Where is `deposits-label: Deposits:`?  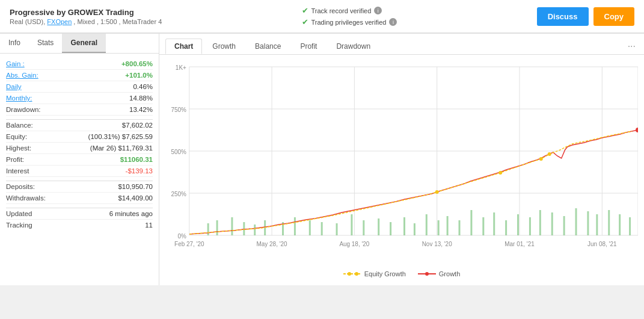
deposits-label: Deposits: is located at coordinates (20, 187).